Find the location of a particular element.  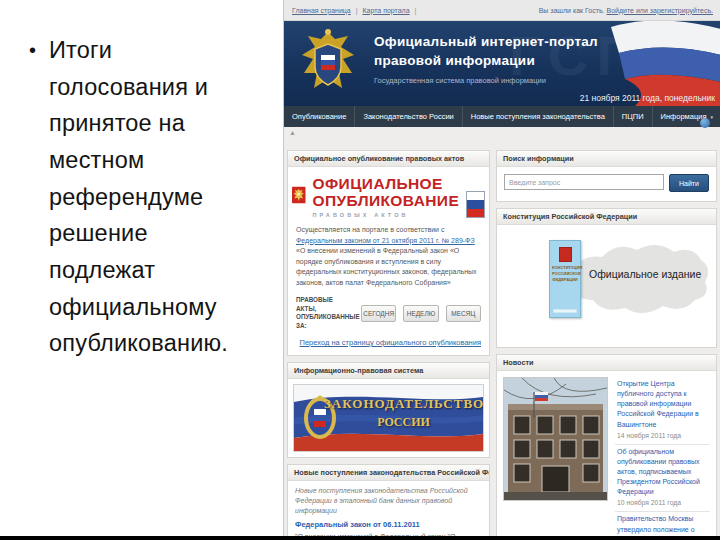

official-edition-caption: Официальное издание is located at coordinates (645, 274).